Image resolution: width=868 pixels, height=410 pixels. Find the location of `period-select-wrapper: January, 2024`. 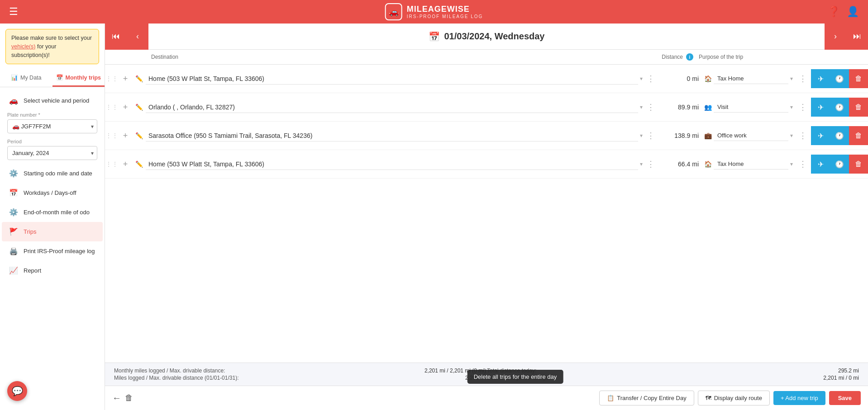

period-select-wrapper: January, 2024 is located at coordinates (52, 153).